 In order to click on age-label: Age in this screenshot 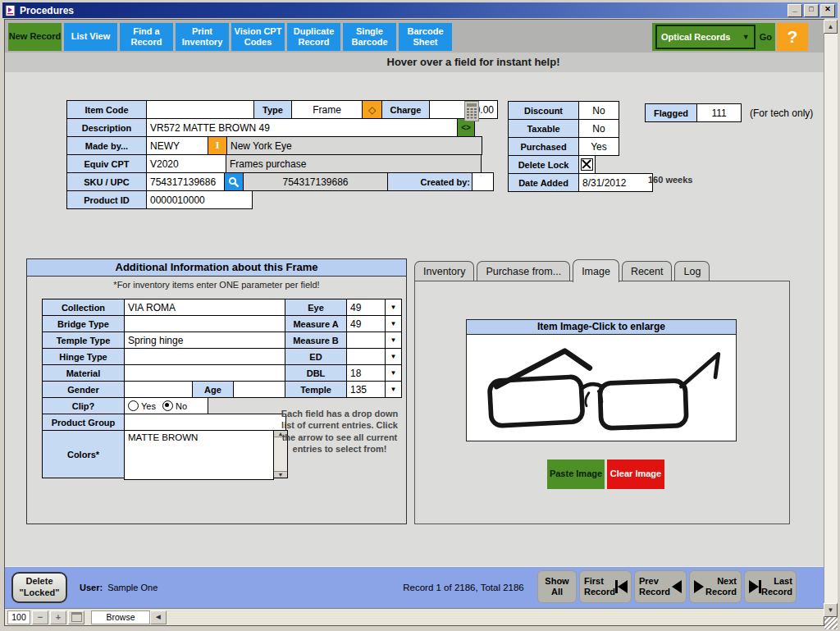, I will do `click(213, 389)`.